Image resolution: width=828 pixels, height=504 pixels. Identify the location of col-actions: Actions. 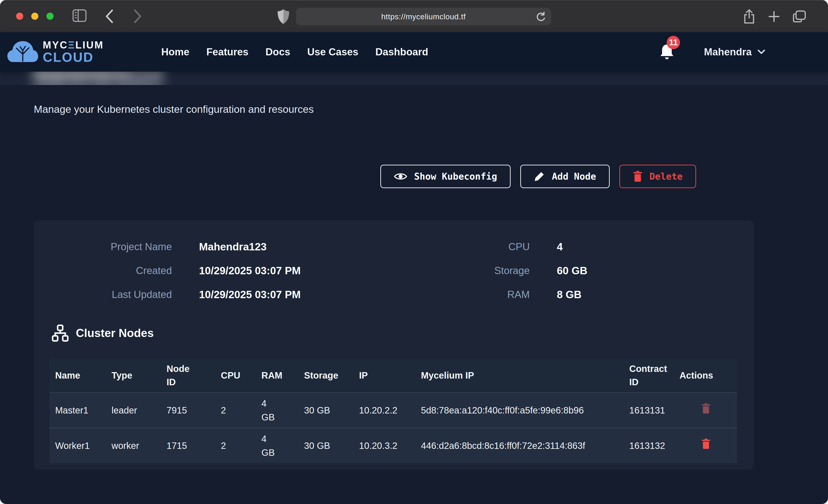
(705, 376).